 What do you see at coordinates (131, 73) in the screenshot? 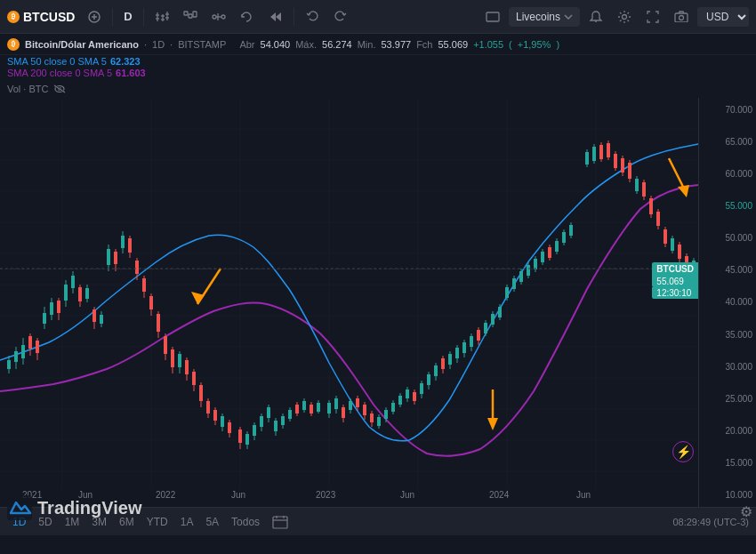
I see `sma200-value: 61.603` at bounding box center [131, 73].